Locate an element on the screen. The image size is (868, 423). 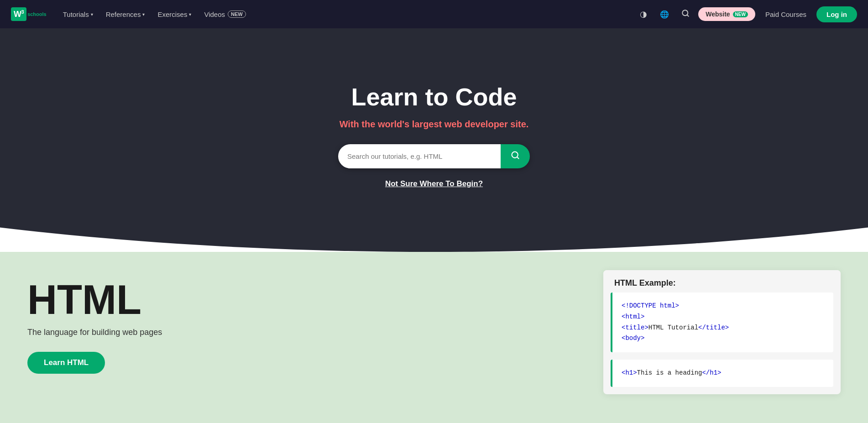
code-block-2: <h1>This is a heading</h1> is located at coordinates (722, 373).